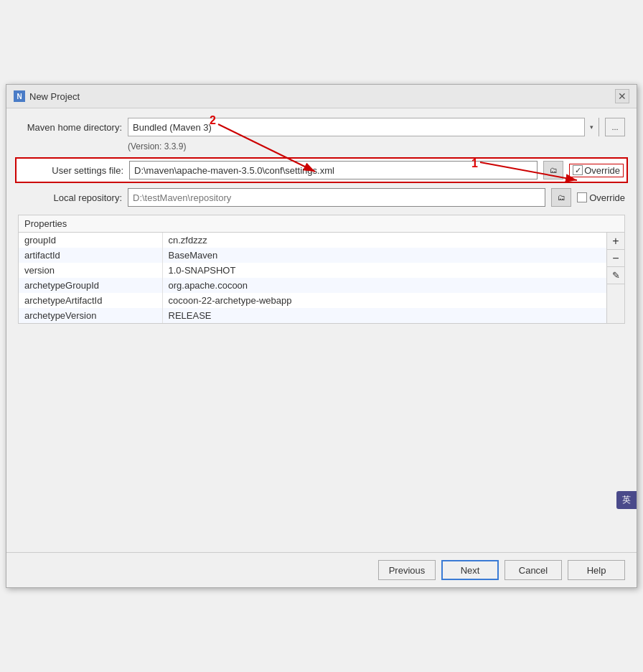 This screenshot has height=672, width=643. Describe the element at coordinates (333, 171) in the screenshot. I see `user-settings-input` at that location.